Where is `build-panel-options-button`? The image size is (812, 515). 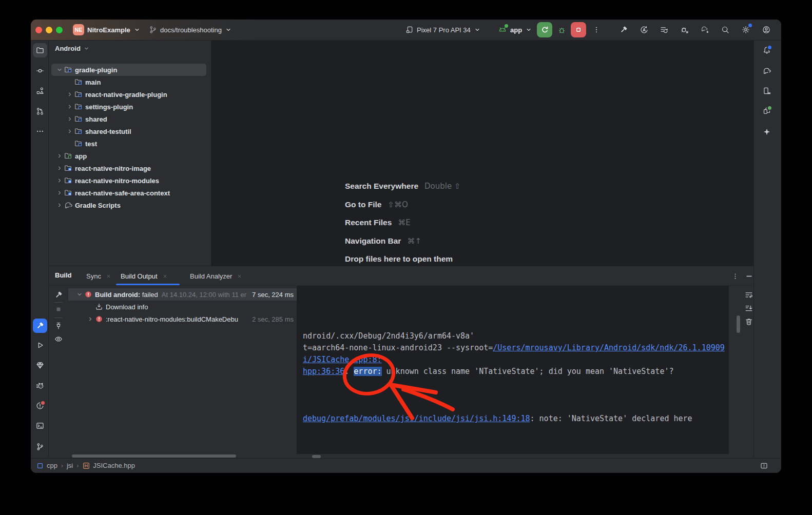
build-panel-options-button is located at coordinates (735, 276).